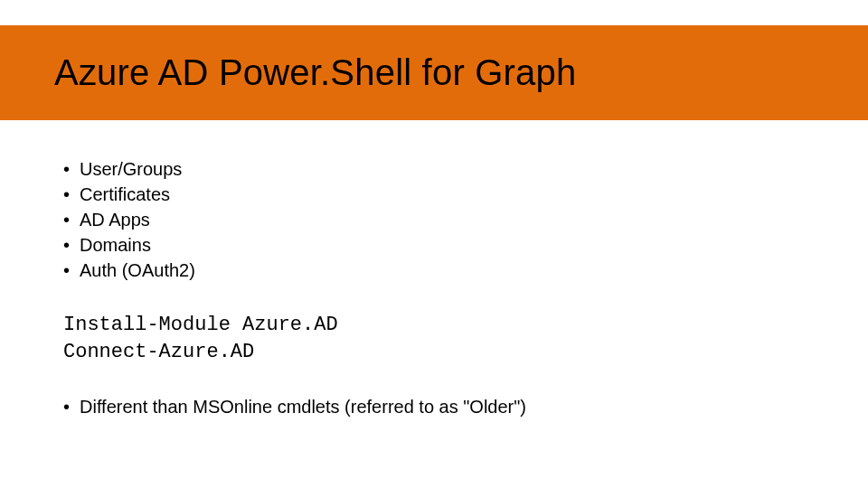 The image size is (868, 488). Describe the element at coordinates (115, 220) in the screenshot. I see `bullet-text: AD Apps` at that location.